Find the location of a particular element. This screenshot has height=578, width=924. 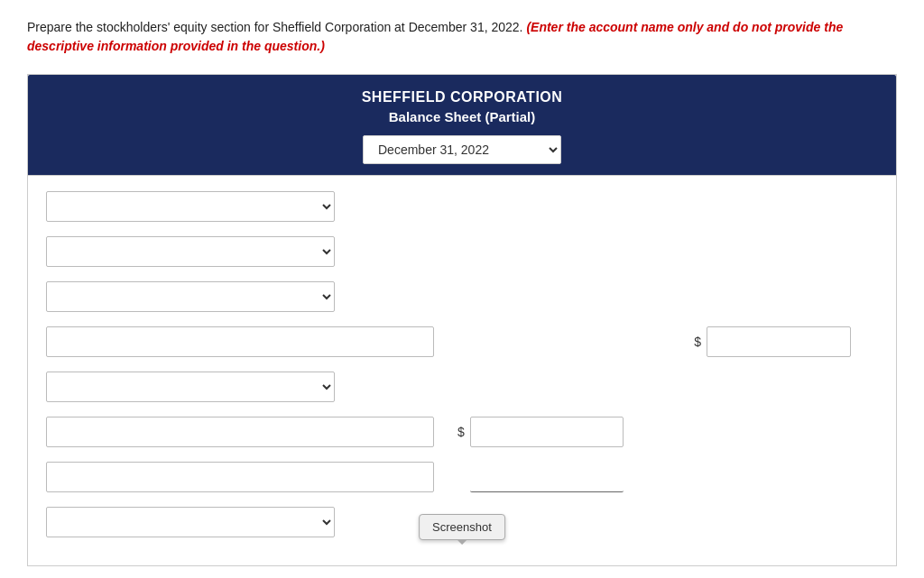

company-name-bold: CORPORATION is located at coordinates (506, 97).